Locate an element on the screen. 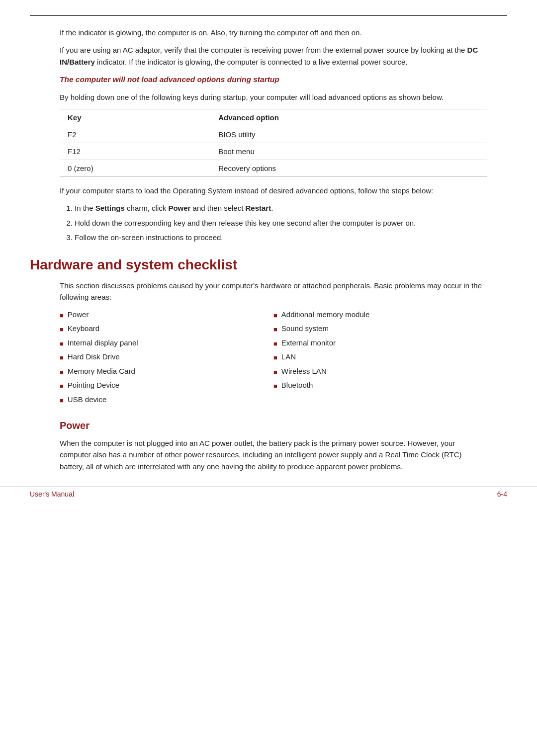 This screenshot has width=537, height=756. footer-left: User's Manual is located at coordinates (52, 494).